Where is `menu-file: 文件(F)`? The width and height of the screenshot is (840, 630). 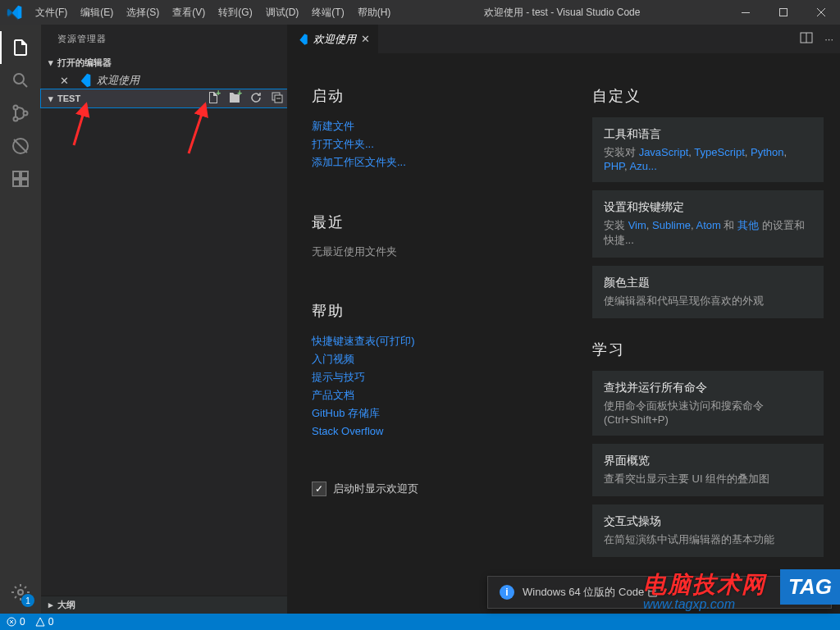
menu-file: 文件(F) is located at coordinates (51, 12).